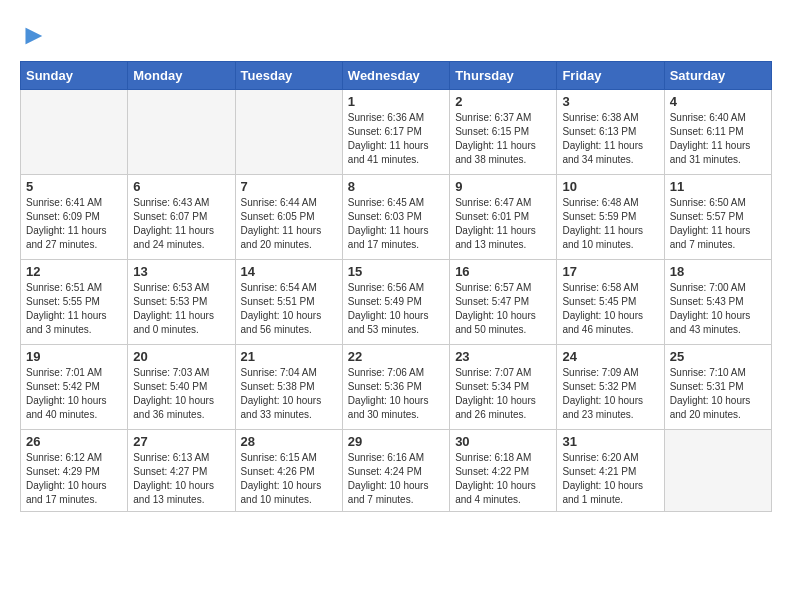 Image resolution: width=792 pixels, height=612 pixels. I want to click on weekday-header-row: SundayMondayTuesdayWednesdayThursdayFrid…, so click(396, 75).